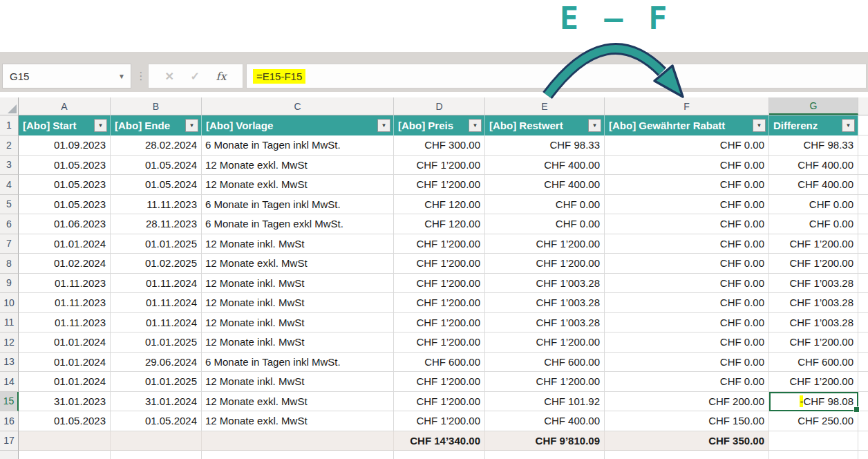 This screenshot has height=459, width=868. What do you see at coordinates (65, 283) in the screenshot?
I see `cell-A9: 01.11.2023` at bounding box center [65, 283].